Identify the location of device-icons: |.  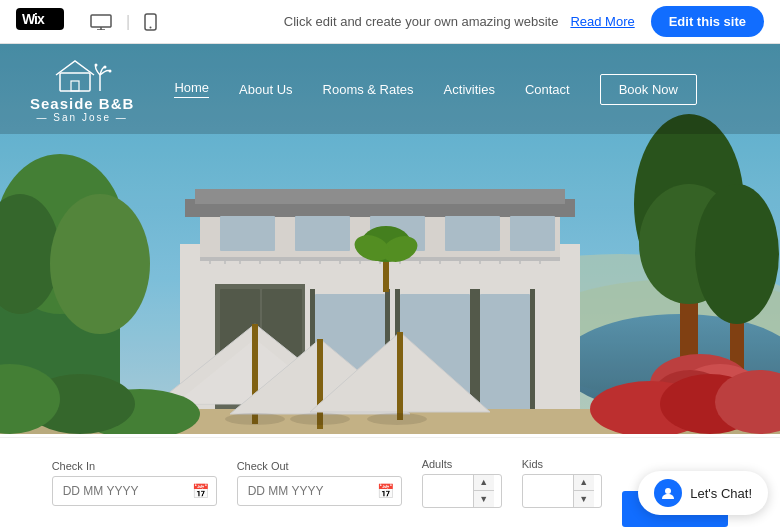
(124, 22).